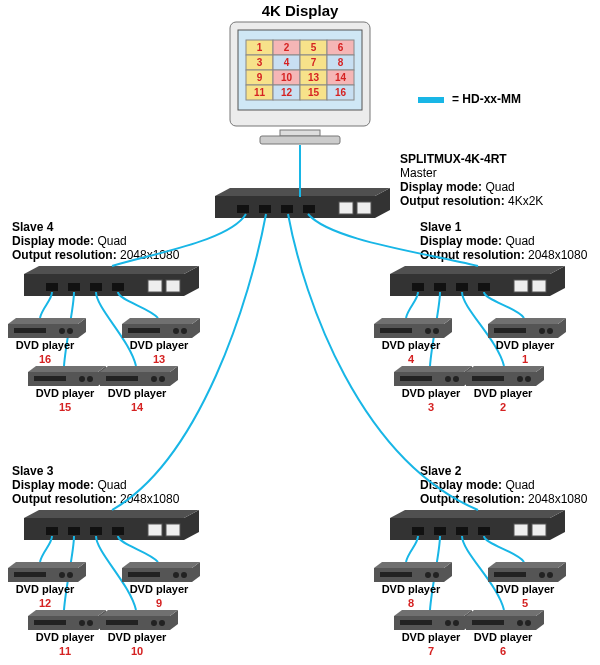 The image size is (600, 665). What do you see at coordinates (341, 48) in the screenshot?
I see `grid-cell-number: 6` at bounding box center [341, 48].